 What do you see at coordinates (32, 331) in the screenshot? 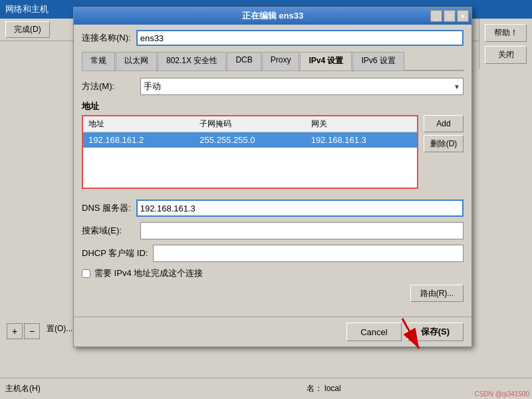
I see `remove-item-button: −` at bounding box center [32, 331].